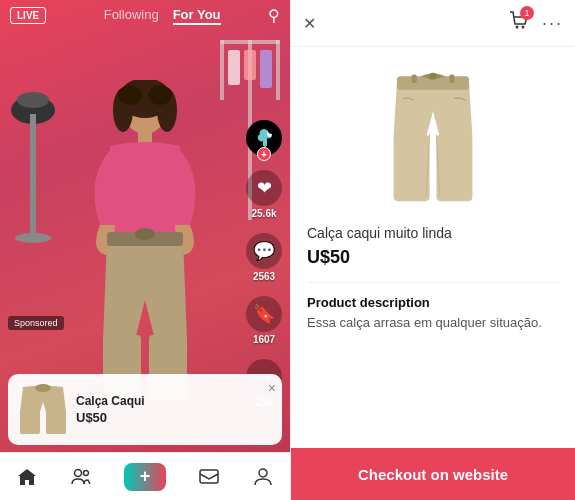 Image resolution: width=575 pixels, height=500 pixels. Describe the element at coordinates (433, 233) in the screenshot. I see `product-title: Calça caqui muito linda` at that location.